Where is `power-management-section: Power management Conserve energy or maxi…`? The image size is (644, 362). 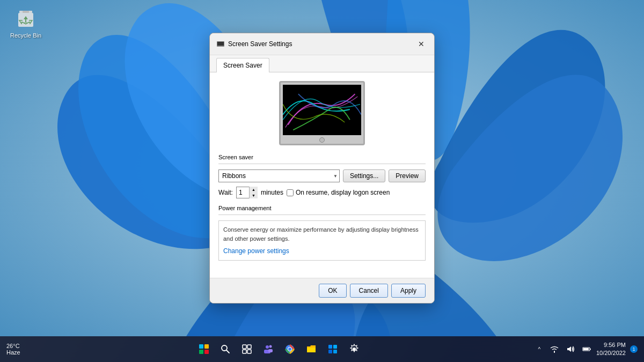 power-management-section: Power management Conserve energy or maxi… is located at coordinates (322, 233).